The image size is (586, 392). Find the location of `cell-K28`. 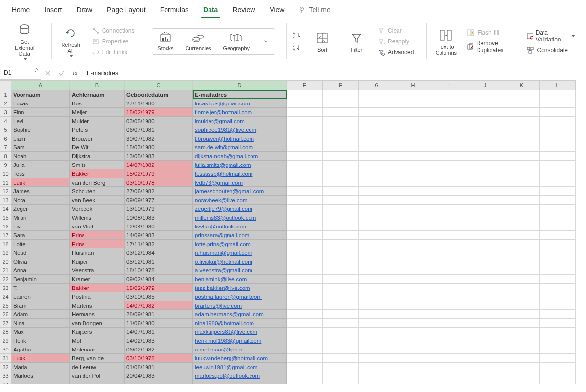

cell-K28 is located at coordinates (522, 332).